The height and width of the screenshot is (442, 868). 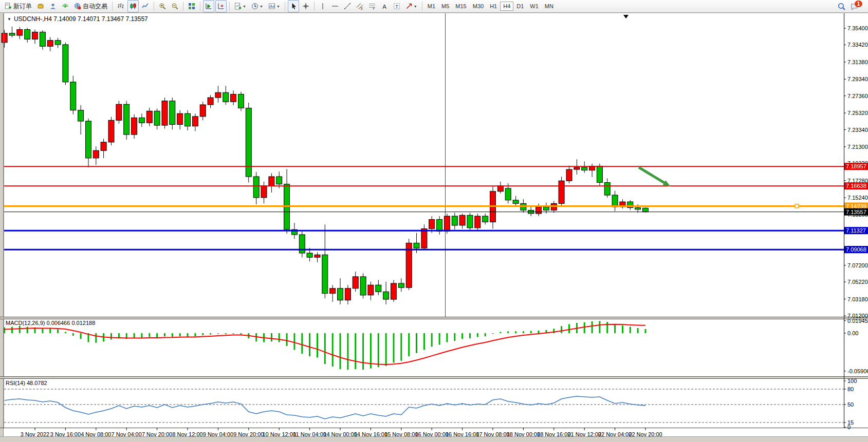 What do you see at coordinates (554, 434) in the screenshot?
I see `time-tick-label: 18 Nov 16:00` at bounding box center [554, 434].